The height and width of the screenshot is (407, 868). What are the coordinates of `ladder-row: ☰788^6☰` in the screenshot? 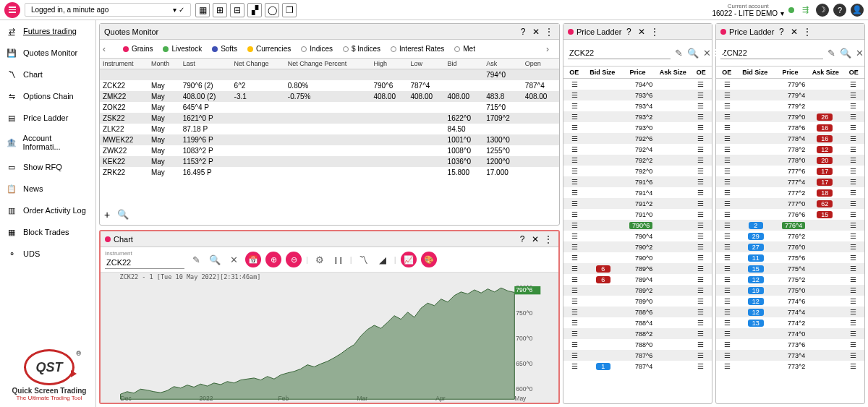 It's located at (638, 312).